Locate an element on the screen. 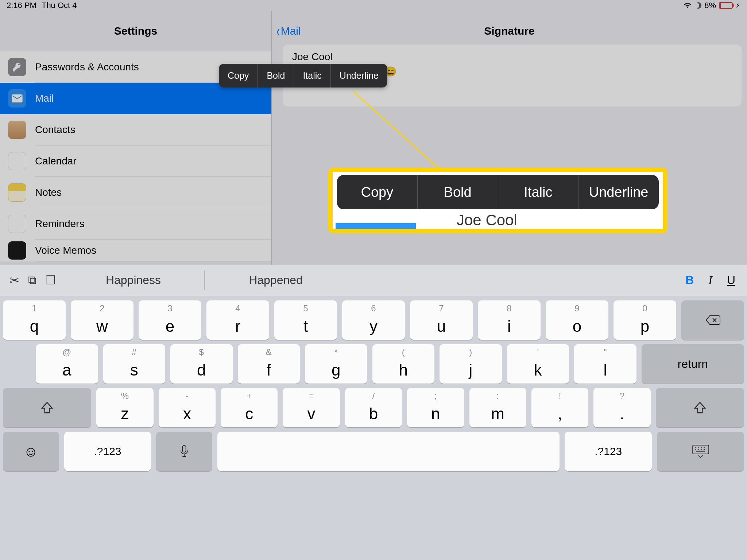 The image size is (747, 560). key-row-4: ☺ .?123 .?123 is located at coordinates (374, 451).